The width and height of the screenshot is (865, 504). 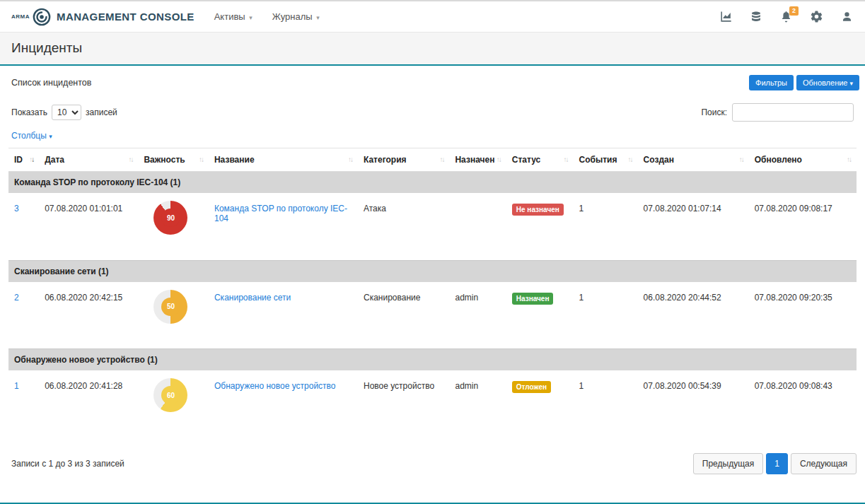 What do you see at coordinates (403, 160) in the screenshot?
I see `col-header-category: ↑↓Категория` at bounding box center [403, 160].